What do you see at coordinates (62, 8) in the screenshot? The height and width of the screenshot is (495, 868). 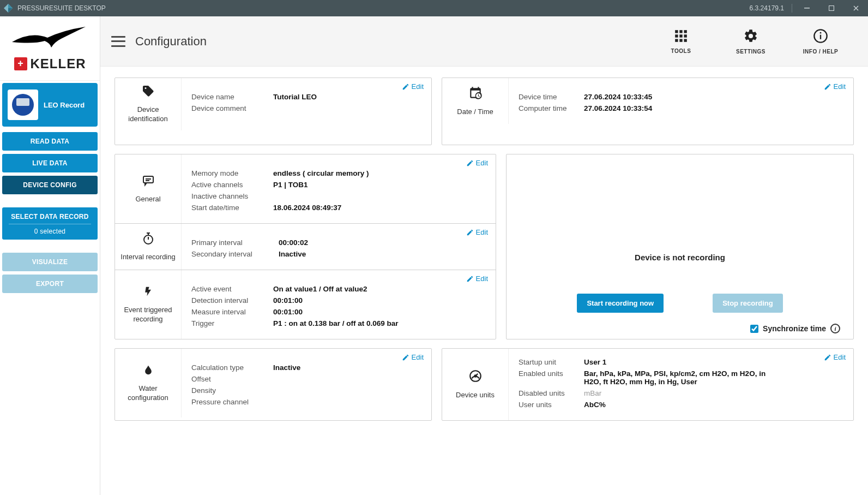 I see `app-title: PRESSURESUITE DESKTOP` at bounding box center [62, 8].